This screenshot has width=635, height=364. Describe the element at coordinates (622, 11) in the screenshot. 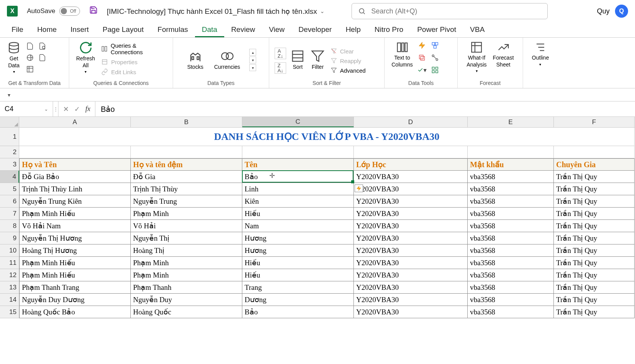

I see `user-avatar: Q` at that location.